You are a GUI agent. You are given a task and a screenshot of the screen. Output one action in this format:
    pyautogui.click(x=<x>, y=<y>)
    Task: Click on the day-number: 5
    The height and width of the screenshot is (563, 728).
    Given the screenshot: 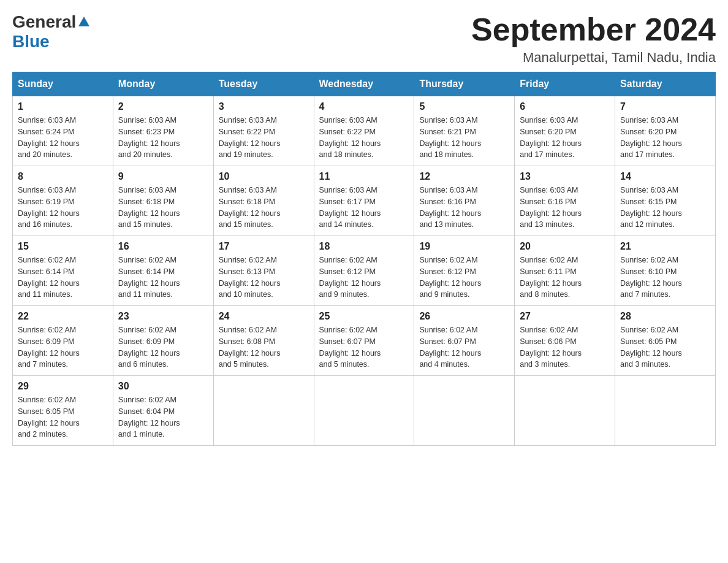 What is the action you would take?
    pyautogui.click(x=464, y=107)
    